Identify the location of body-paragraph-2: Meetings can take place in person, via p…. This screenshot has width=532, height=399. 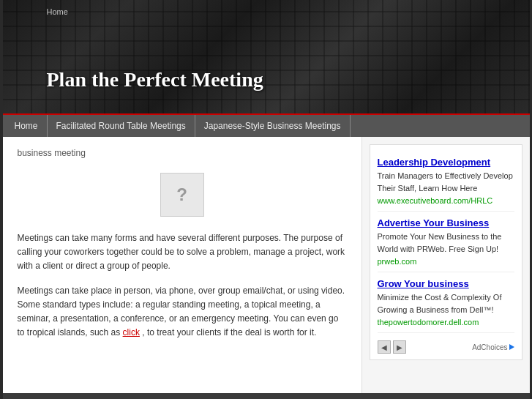
(182, 312).